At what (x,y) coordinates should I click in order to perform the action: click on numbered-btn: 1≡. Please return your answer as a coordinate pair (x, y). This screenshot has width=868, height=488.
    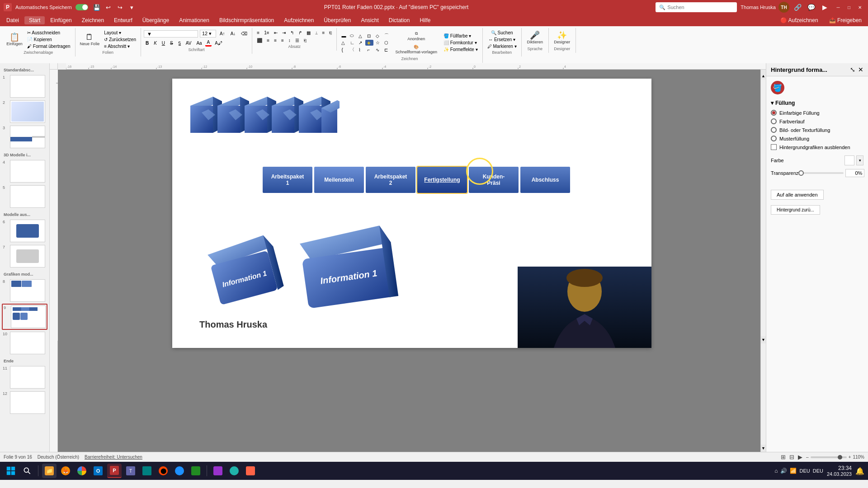
    Looking at the image, I should click on (267, 33).